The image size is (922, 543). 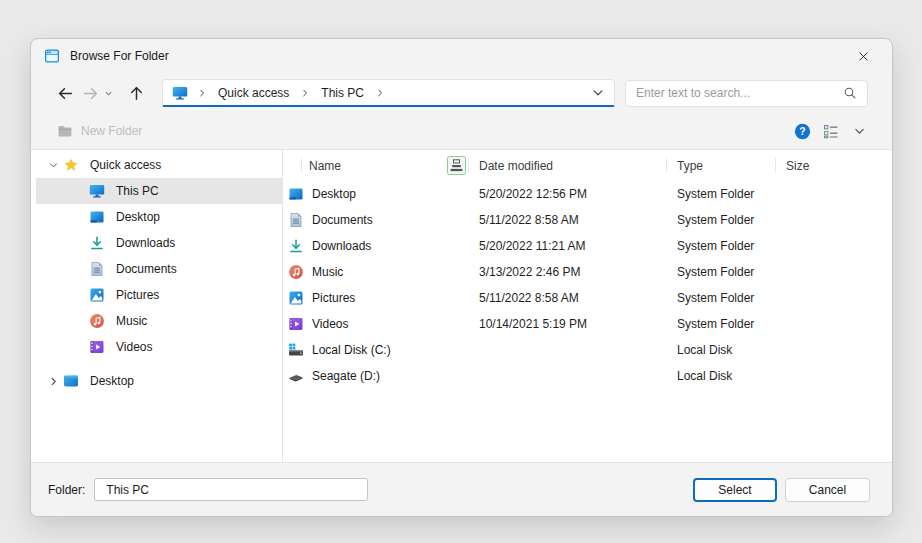 I want to click on address-dropdown-icon, so click(x=598, y=93).